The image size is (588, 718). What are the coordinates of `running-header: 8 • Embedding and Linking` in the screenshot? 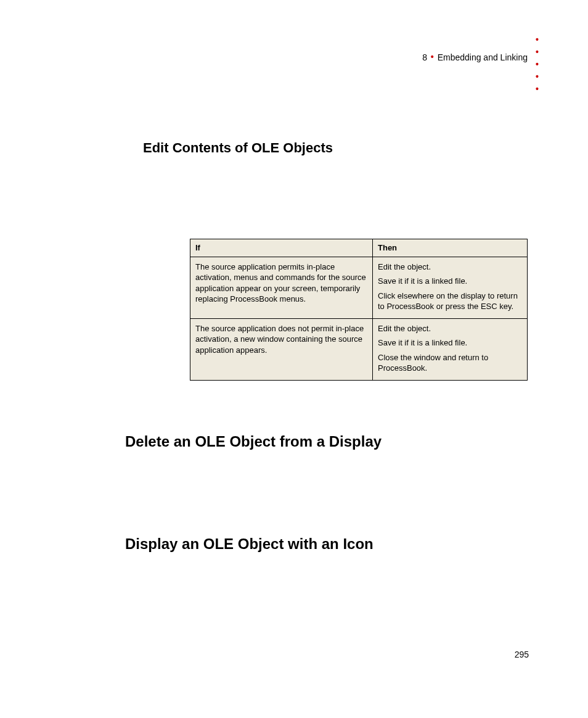 It's located at (475, 57).